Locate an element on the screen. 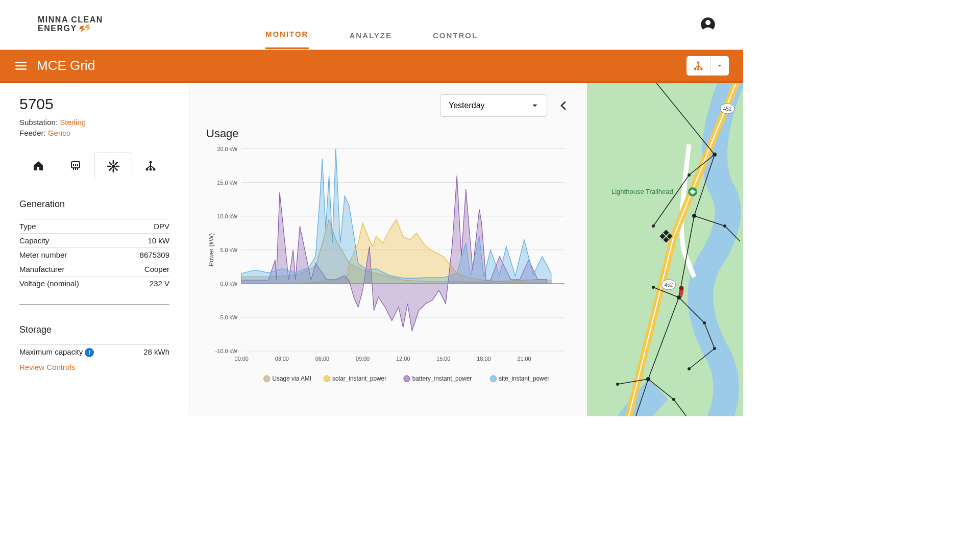  tab-control: CONTROL is located at coordinates (455, 40).